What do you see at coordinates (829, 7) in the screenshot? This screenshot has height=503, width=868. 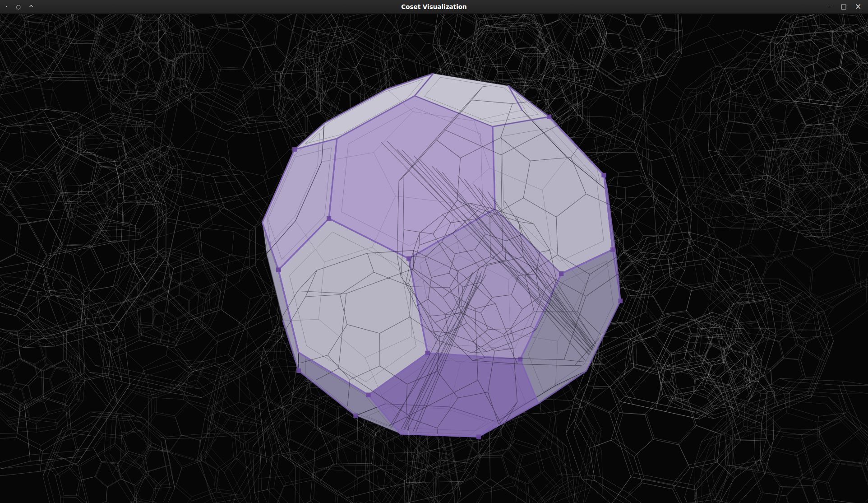 I see `minimize-button: –` at bounding box center [829, 7].